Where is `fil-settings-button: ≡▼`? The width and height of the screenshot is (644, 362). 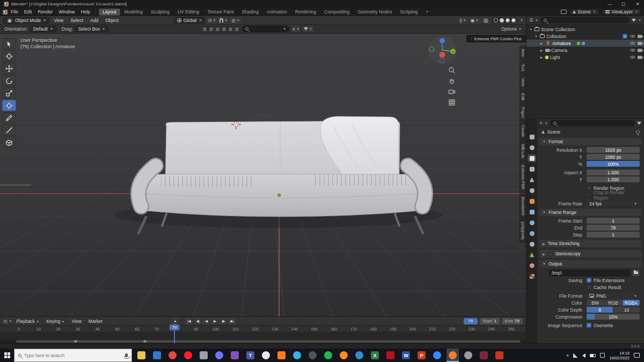 fil-settings-button: ≡▼ is located at coordinates (296, 29).